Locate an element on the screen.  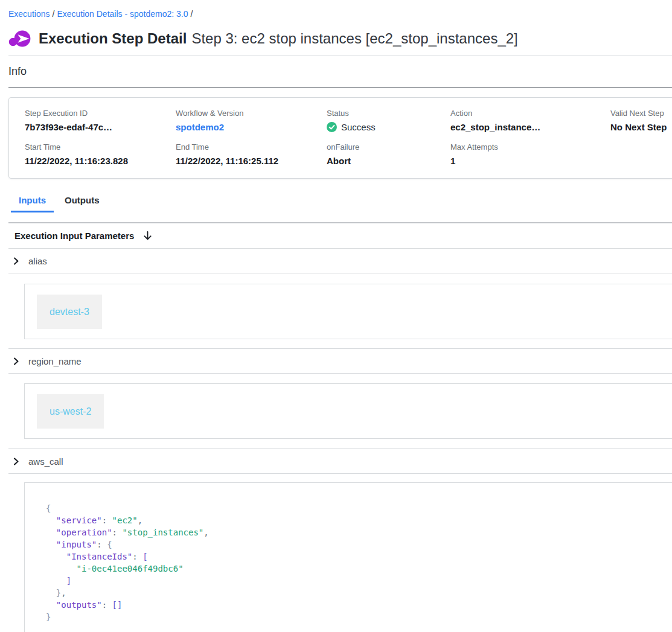
code-line: "outputs": [] is located at coordinates (359, 605).